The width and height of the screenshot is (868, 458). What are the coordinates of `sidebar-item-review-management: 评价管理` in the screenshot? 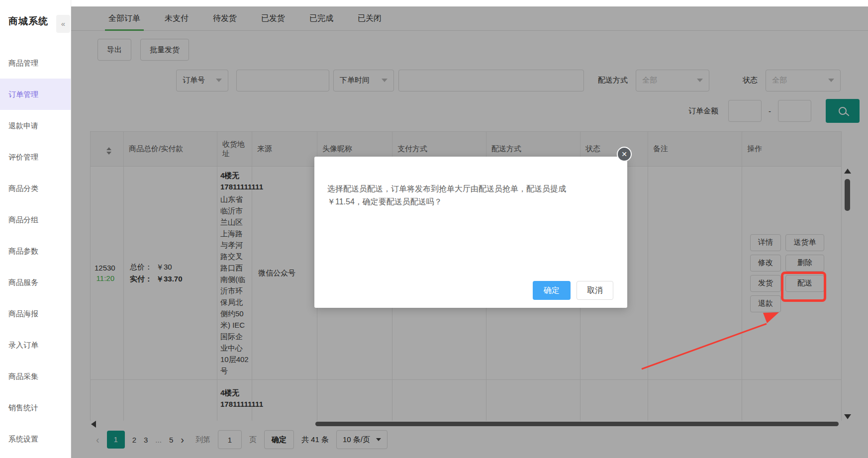 It's located at (35, 157).